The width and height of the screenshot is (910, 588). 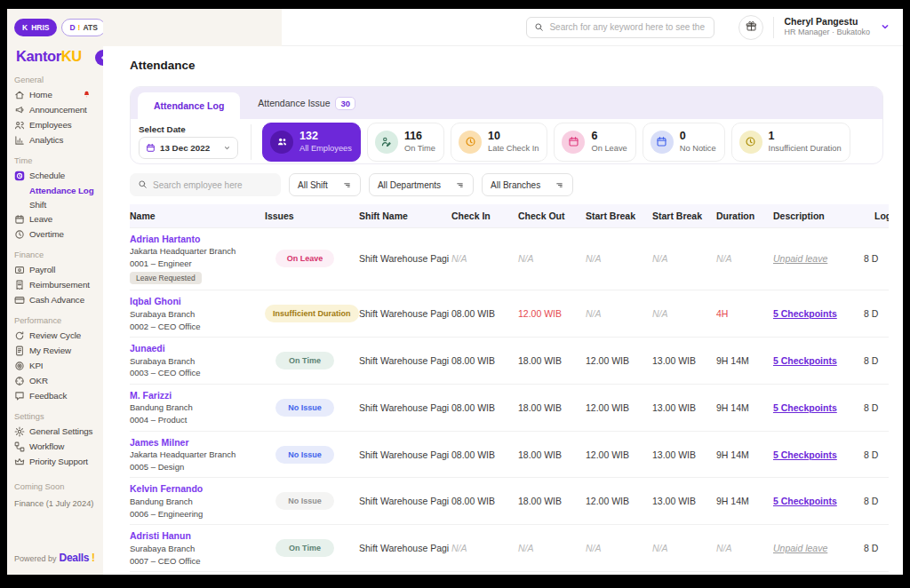 I want to click on employee-id-role: 0004 – Product, so click(x=194, y=419).